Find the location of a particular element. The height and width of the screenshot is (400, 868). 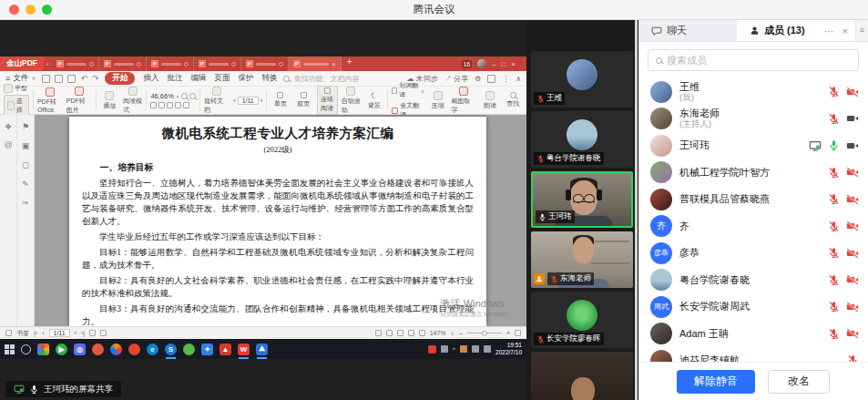

member-row: 周武 长安学院谢周武 is located at coordinates (753, 307).